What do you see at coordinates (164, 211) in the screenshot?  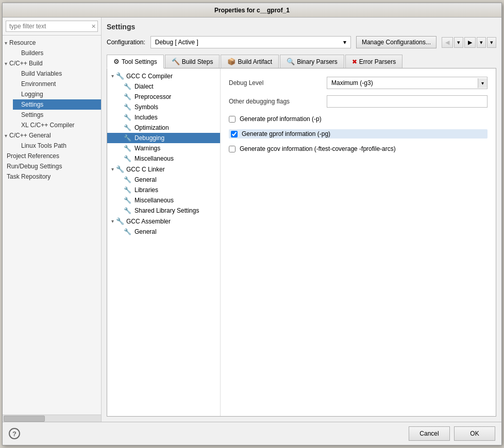 I see `tool-tree-shared-lib: 🔧 Shared Library Settings` at bounding box center [164, 211].